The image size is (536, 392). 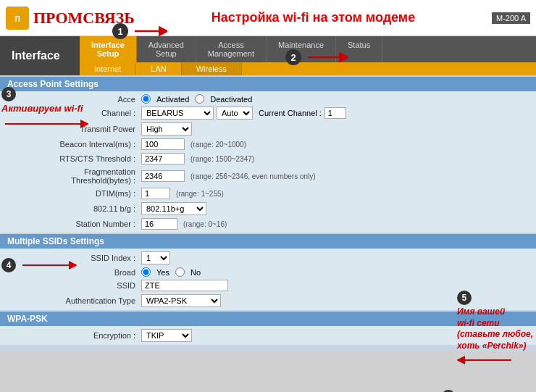 I want to click on activate-wifi-label: Активируем wi-fi, so click(x=45, y=109).